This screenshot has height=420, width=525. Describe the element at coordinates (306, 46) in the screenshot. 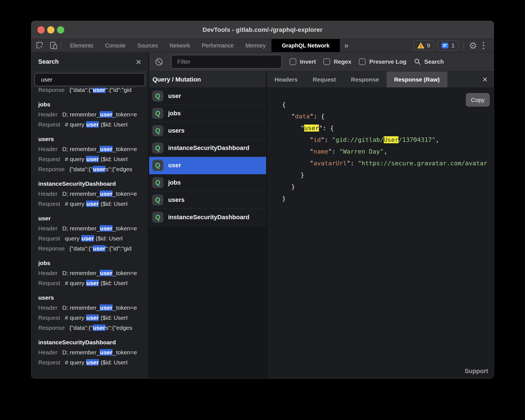

I see `devtools-tab-graphql-network: GraphQL Network` at that location.